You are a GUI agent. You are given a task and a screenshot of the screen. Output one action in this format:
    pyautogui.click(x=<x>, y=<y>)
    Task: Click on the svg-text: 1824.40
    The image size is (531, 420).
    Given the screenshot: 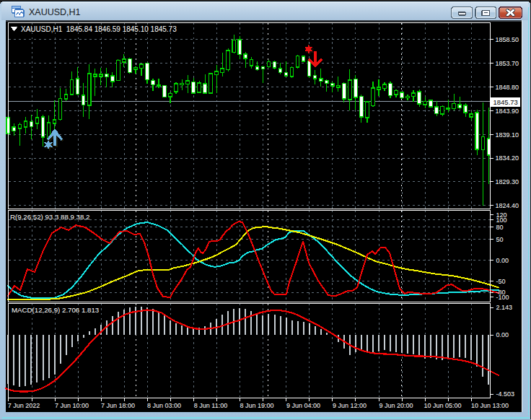 What is the action you would take?
    pyautogui.click(x=508, y=206)
    